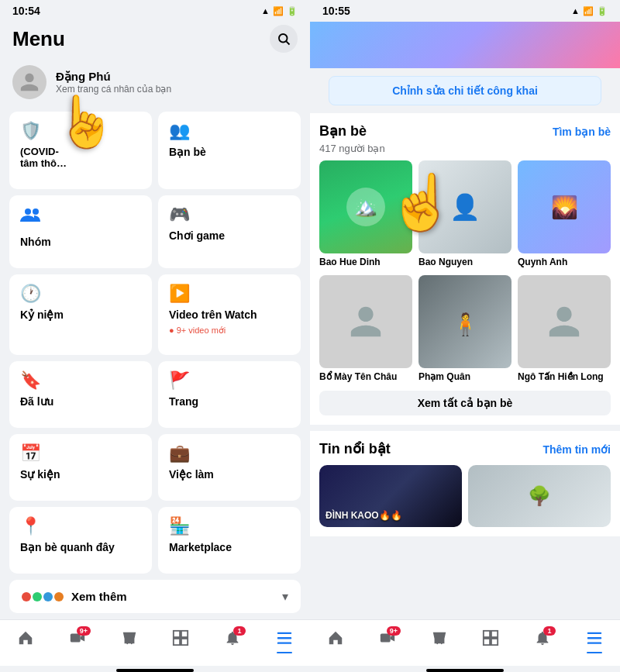 Image resolution: width=620 pixels, height=672 pixels. Describe the element at coordinates (491, 640) in the screenshot. I see `right-nav-square` at that location.